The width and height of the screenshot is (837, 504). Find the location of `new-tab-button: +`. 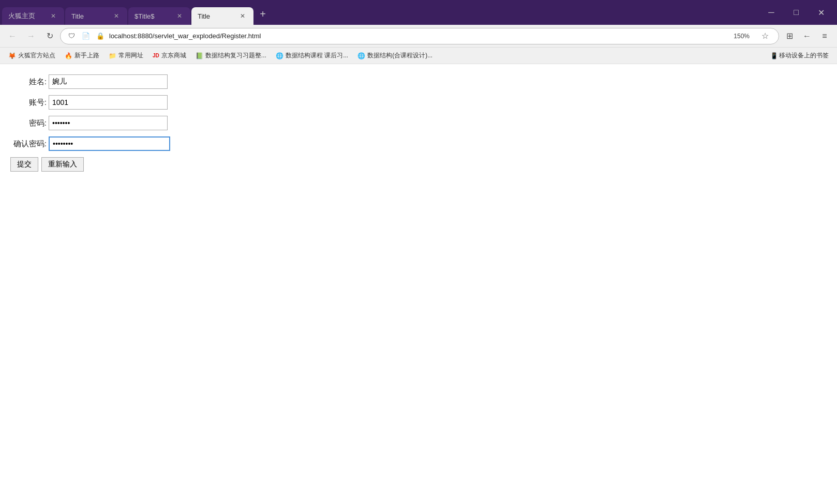

new-tab-button: + is located at coordinates (263, 14).